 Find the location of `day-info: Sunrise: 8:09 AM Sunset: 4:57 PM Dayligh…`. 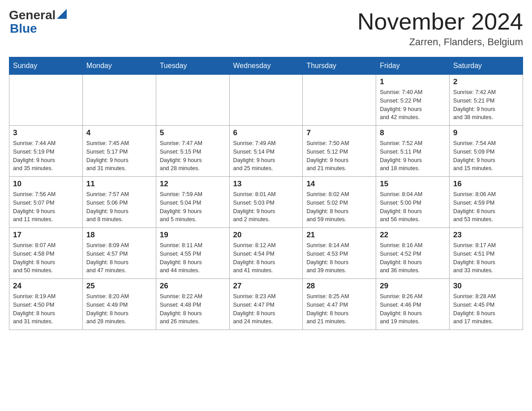

day-info: Sunrise: 8:09 AM Sunset: 4:57 PM Dayligh… is located at coordinates (119, 258).